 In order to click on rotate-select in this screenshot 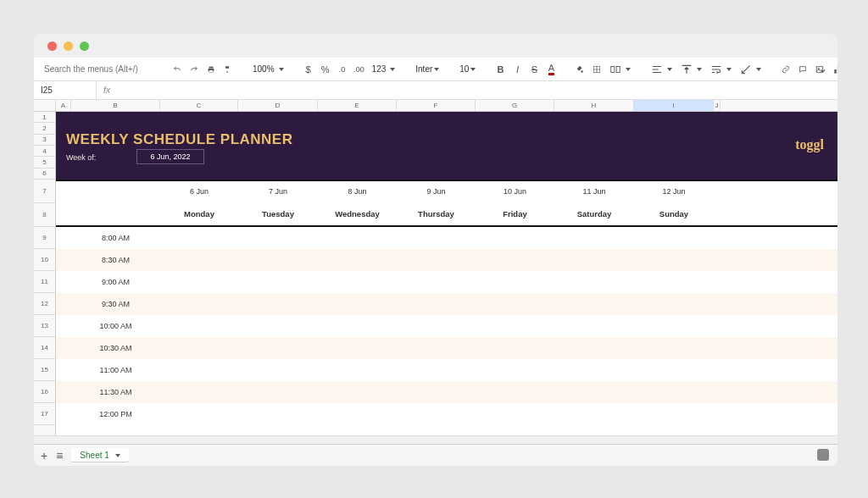, I will do `click(751, 69)`.